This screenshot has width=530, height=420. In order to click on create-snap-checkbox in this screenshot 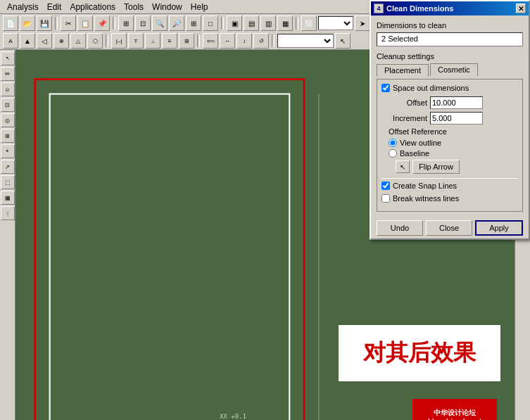, I will do `click(386, 186)`.